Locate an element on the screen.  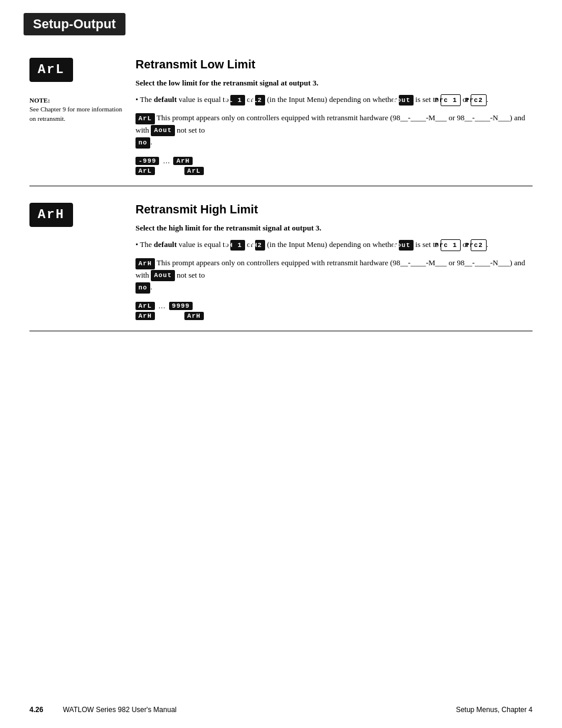
bullet-prefix-high: The is located at coordinates (147, 244).